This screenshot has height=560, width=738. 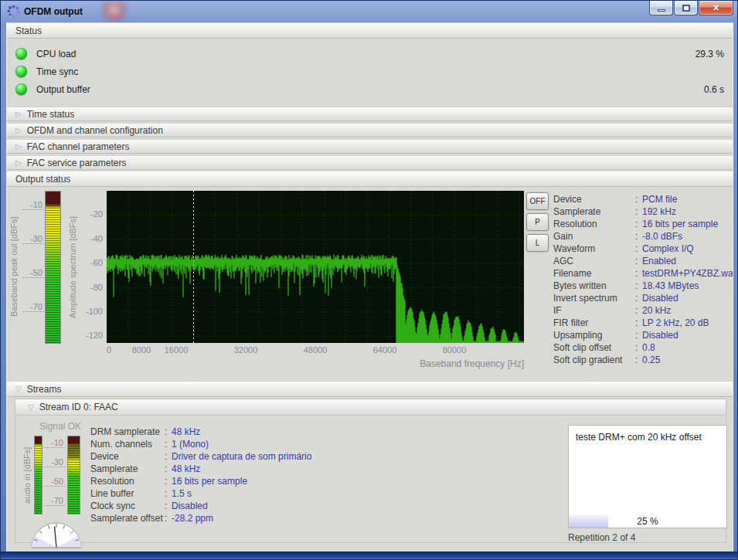 I want to click on status-header-label: Status, so click(x=29, y=31).